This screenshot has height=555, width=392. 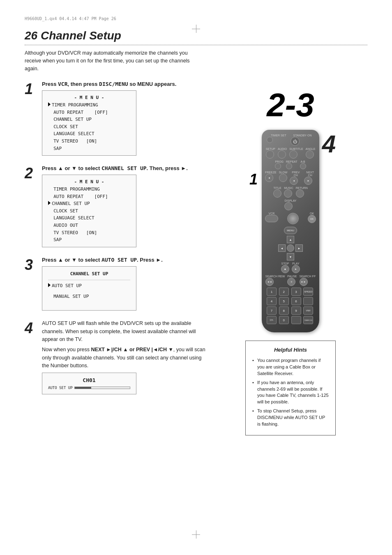 I want to click on remote-row-1: SETUP AUDIO SUBTITLE ANGLE, so click(x=291, y=153).